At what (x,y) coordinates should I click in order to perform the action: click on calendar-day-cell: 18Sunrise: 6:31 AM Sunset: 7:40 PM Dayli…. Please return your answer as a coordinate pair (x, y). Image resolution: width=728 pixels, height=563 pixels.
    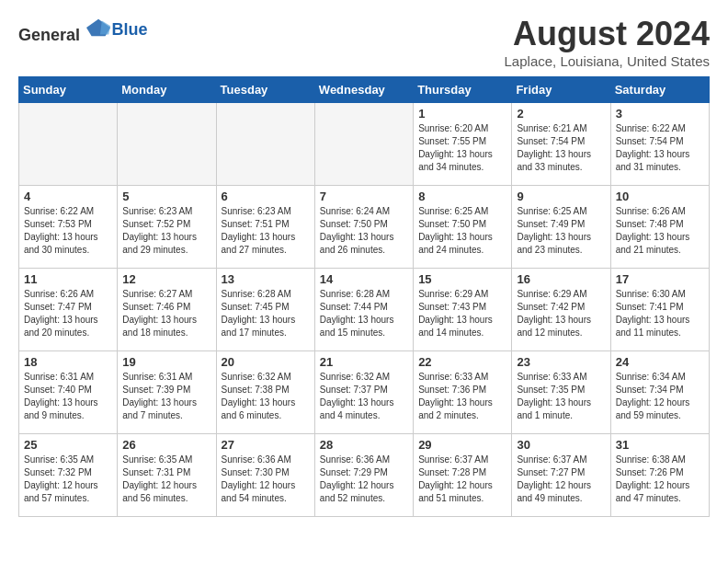
    Looking at the image, I should click on (68, 393).